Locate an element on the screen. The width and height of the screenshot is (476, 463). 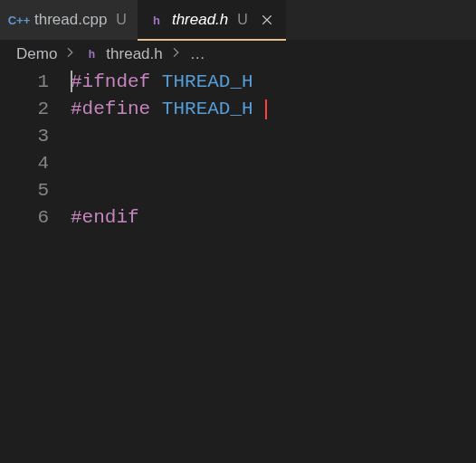
breadcrumb-root: Demo is located at coordinates (36, 54).